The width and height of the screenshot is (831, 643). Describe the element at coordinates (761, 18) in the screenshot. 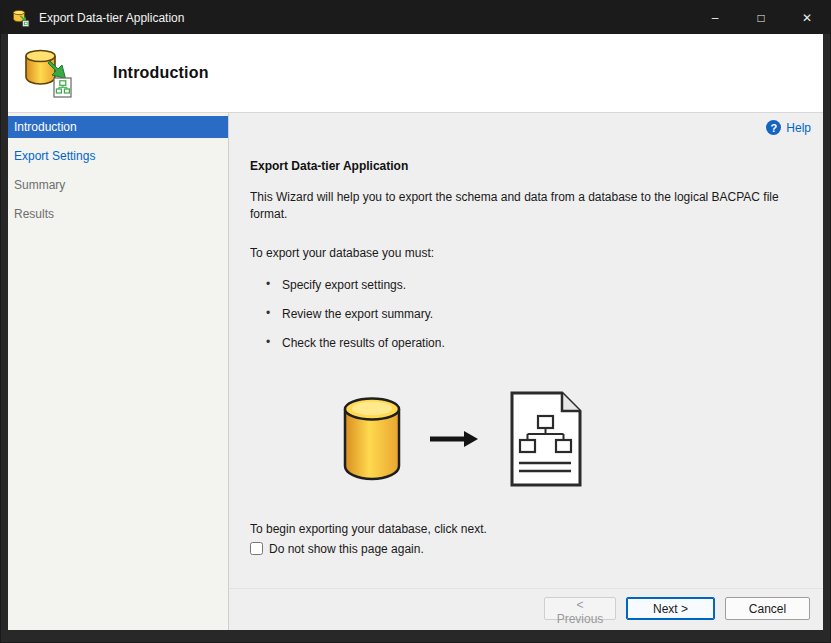

I see `window-controls: – □ ✕` at that location.